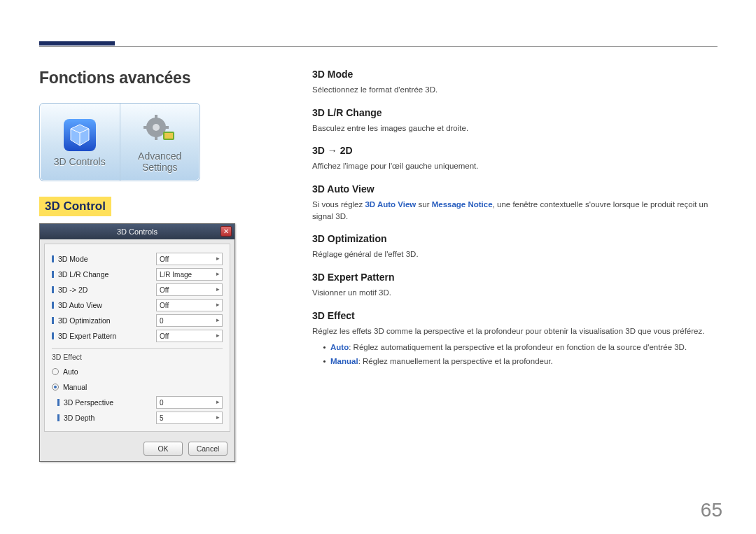 Image resolution: width=756 pixels, height=534 pixels. I want to click on option-description: Affichez l'image pour l'œil gauche uniqu…, so click(515, 167).